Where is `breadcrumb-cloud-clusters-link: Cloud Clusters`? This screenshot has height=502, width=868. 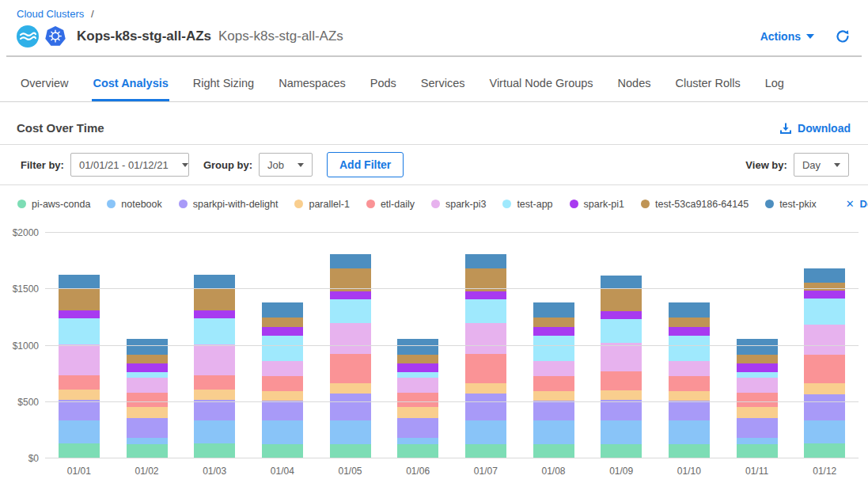
breadcrumb-cloud-clusters-link: Cloud Clusters is located at coordinates (51, 14).